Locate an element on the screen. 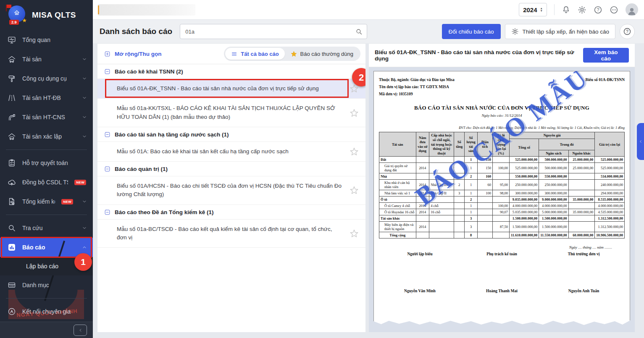  help-icon is located at coordinates (598, 10).